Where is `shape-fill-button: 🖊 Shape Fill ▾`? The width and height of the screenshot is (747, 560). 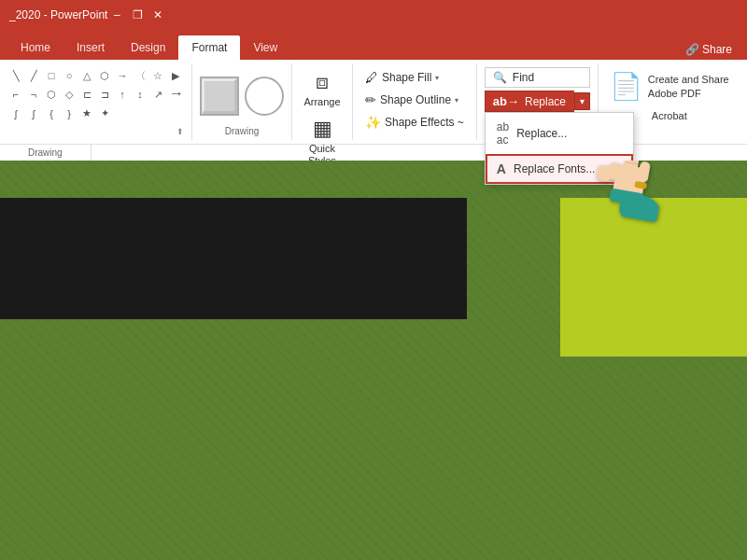 shape-fill-button: 🖊 Shape Fill ▾ is located at coordinates (415, 77).